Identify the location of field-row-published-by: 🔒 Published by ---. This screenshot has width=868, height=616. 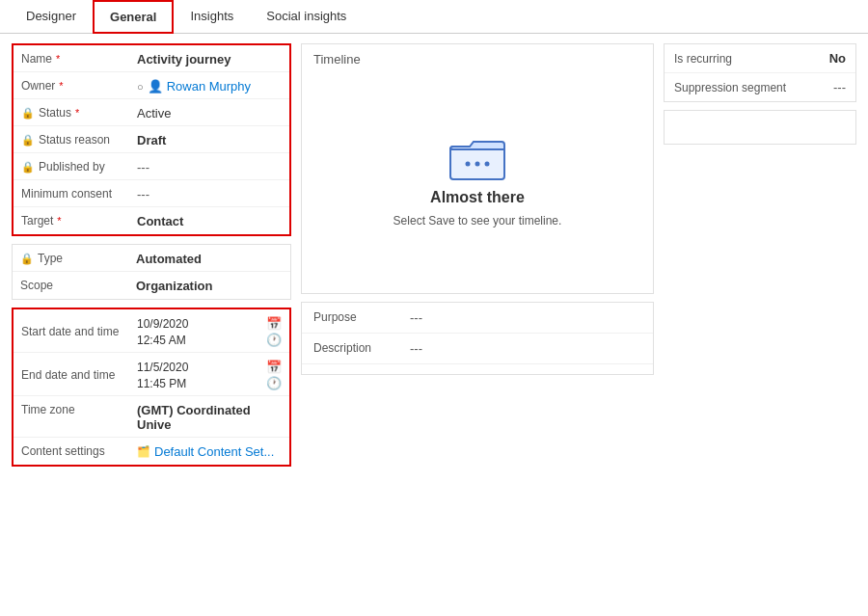
(151, 167).